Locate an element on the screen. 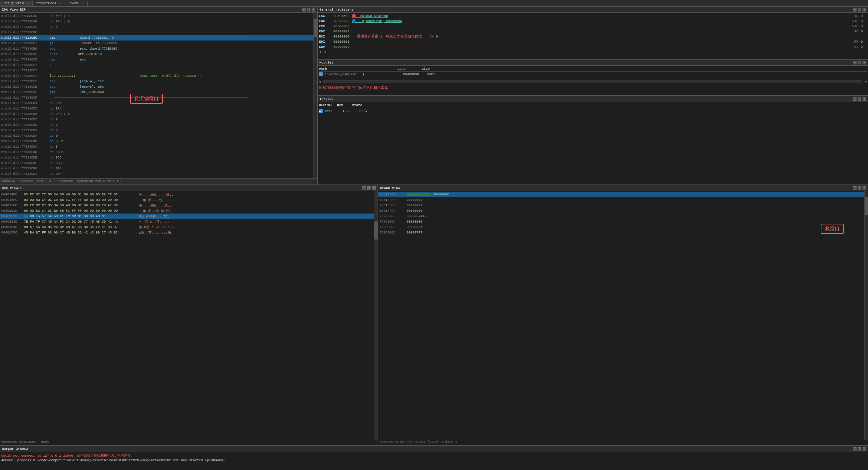  asm-line: ntdll.dll:77333CDB db 0EBh is located at coordinates (157, 141).